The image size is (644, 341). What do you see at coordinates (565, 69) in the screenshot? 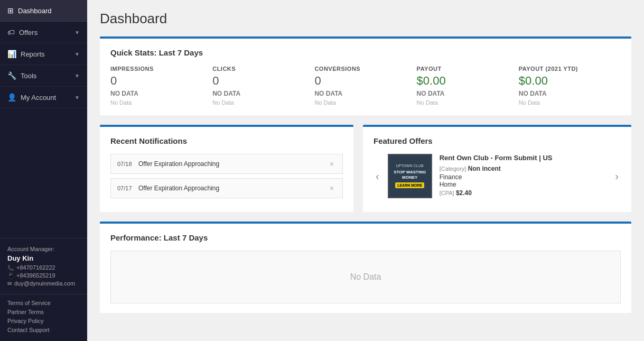
I see `stat-label: PAYOUT (2021 YTD)` at bounding box center [565, 69].